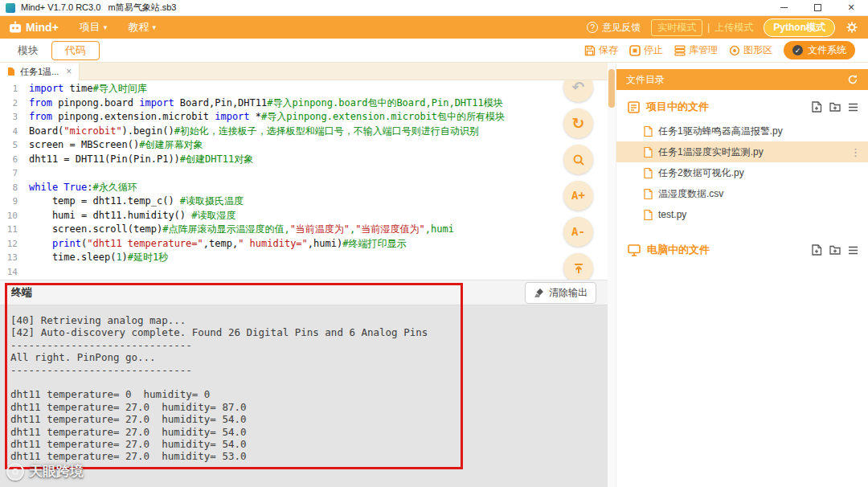 This screenshot has width=868, height=487. What do you see at coordinates (579, 160) in the screenshot?
I see `search-icon` at bounding box center [579, 160].